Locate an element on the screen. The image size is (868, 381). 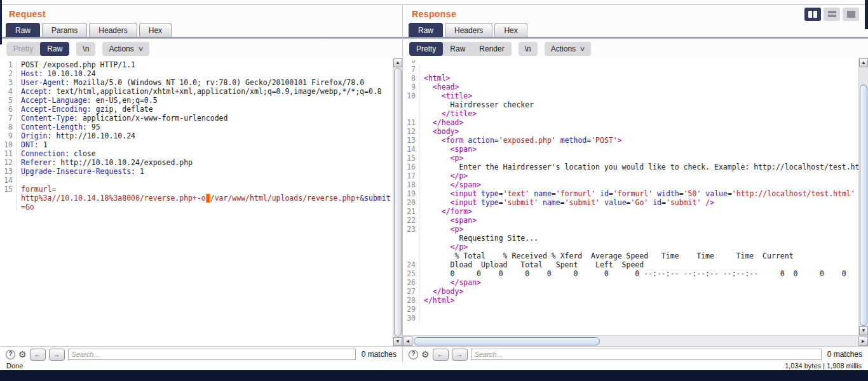
request-vertical-scrollbar: ▲ ▼ is located at coordinates (398, 202).